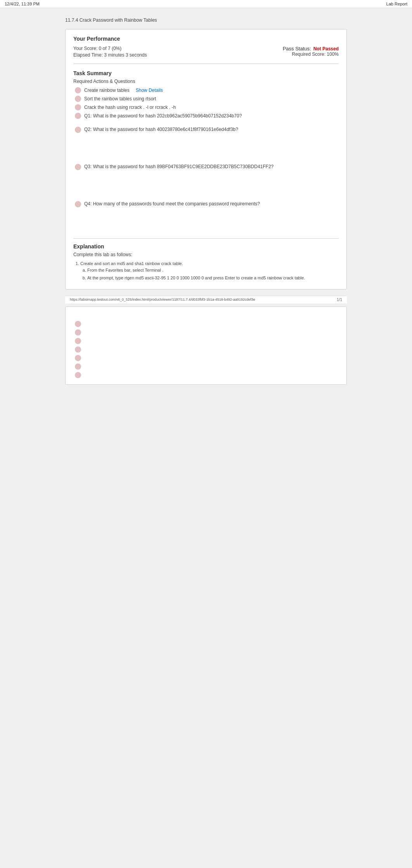 This screenshot has width=412, height=868. What do you see at coordinates (110, 48) in the screenshot?
I see `score-text: Your Score: 0 of 7 (0%)` at bounding box center [110, 48].